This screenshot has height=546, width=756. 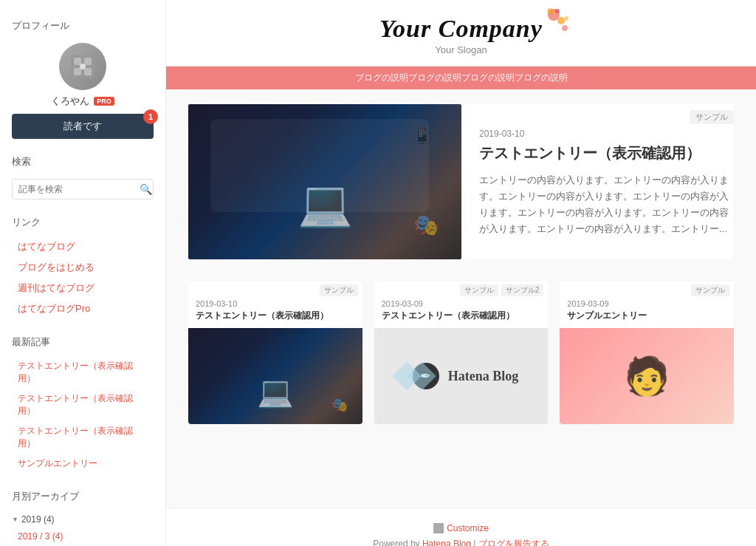 I want to click on blog-description-bar: ブログの説明ブログの説明ブログの説明ブログの説明, so click(x=461, y=78).